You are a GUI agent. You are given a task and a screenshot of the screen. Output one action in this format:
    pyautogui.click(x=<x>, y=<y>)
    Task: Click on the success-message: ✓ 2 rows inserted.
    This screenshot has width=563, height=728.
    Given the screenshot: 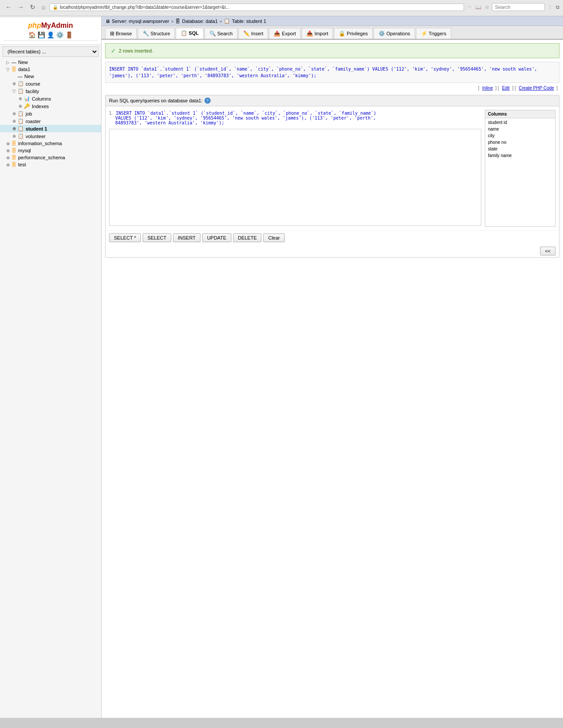 What is the action you would take?
    pyautogui.click(x=332, y=51)
    